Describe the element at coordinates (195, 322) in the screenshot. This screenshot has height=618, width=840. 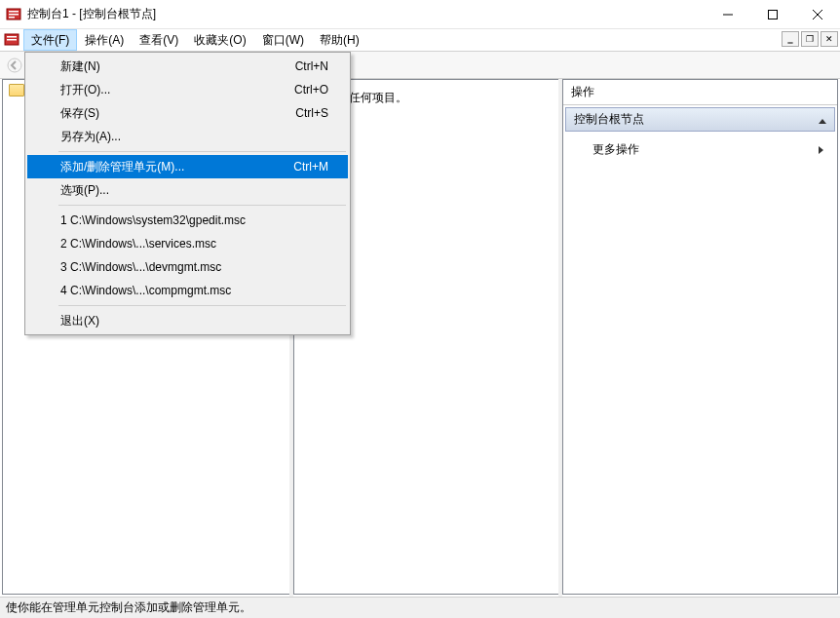
I see `file-menu-item-label: 退出(X)` at that location.